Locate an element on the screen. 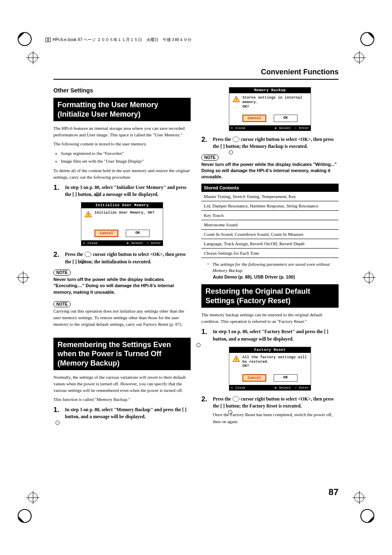 Image resolution: width=392 pixels, height=555 pixels. table-header: Stored Contents is located at coordinates (270, 188).